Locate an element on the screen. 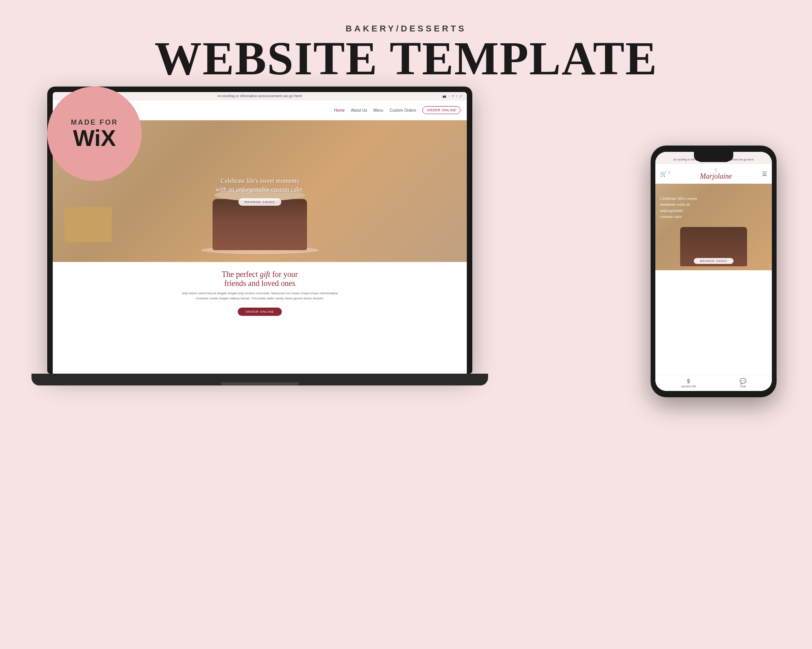 This screenshot has width=812, height=649. phone-bottom-discount: $ Get $10 Off! is located at coordinates (688, 383).